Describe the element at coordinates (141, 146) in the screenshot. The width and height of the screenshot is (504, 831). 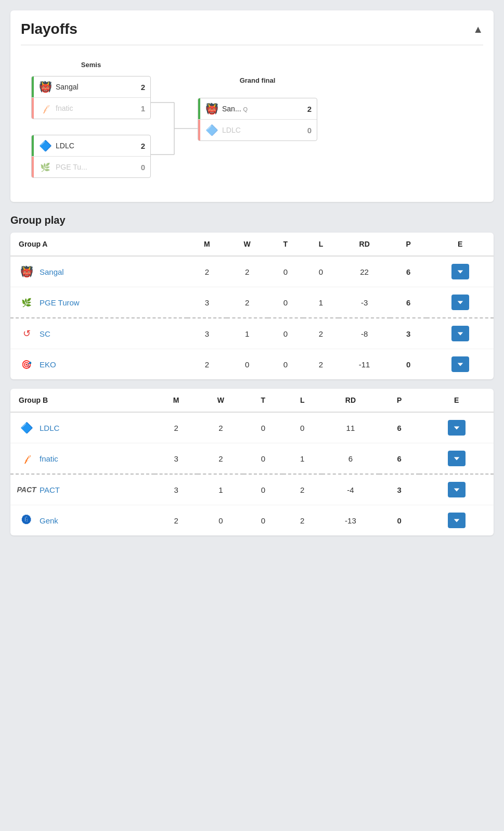
I see `semi2-team1-score: 2` at that location.